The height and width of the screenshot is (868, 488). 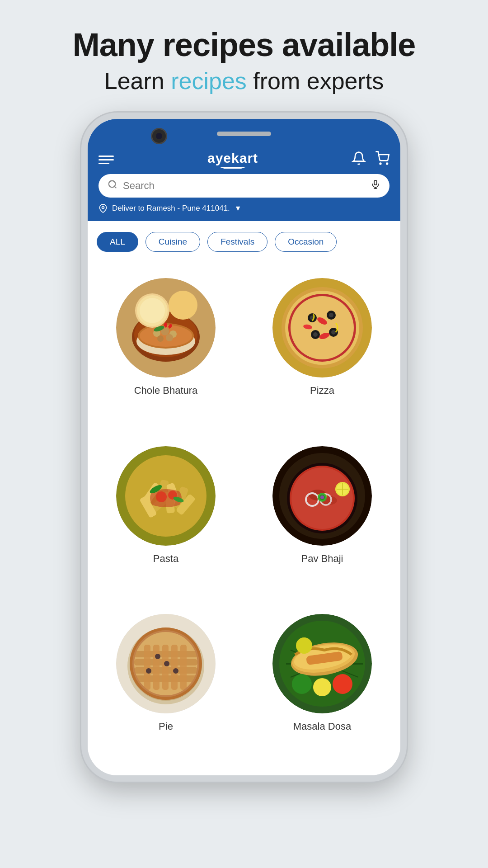 What do you see at coordinates (238, 242) in the screenshot?
I see `tab-festivals: Festivals` at bounding box center [238, 242].